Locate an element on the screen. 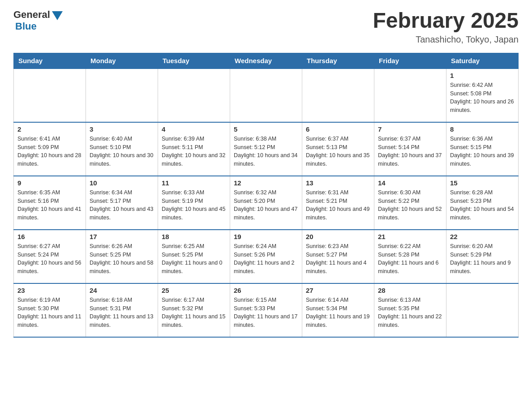  day-info: Sunrise: 6:35 AMSunset: 5:16 PMDaylight:… is located at coordinates (50, 205).